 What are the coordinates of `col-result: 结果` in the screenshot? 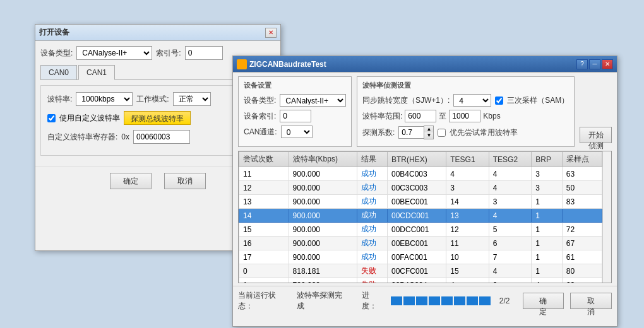 It's located at (373, 160).